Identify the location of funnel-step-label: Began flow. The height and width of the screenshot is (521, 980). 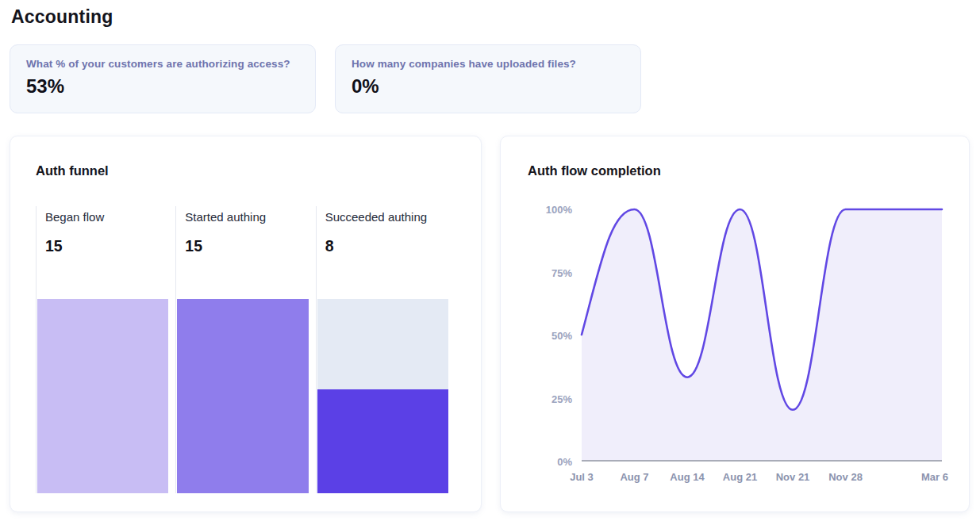
(110, 217).